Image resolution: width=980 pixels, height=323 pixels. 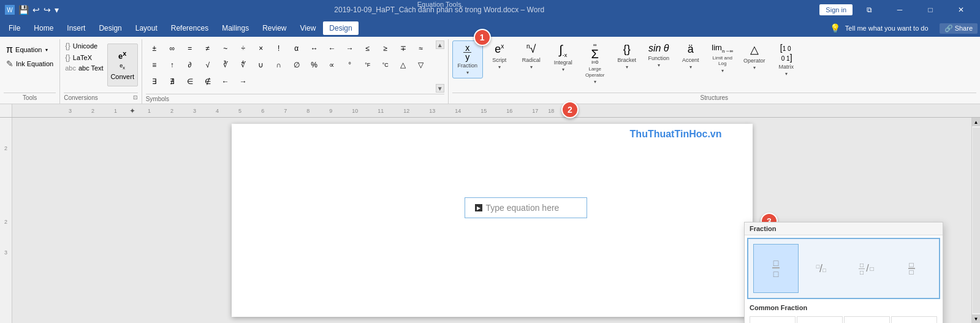 What do you see at coordinates (135, 98) in the screenshot?
I see `conversions-expand-icon: ⊡` at bounding box center [135, 98].